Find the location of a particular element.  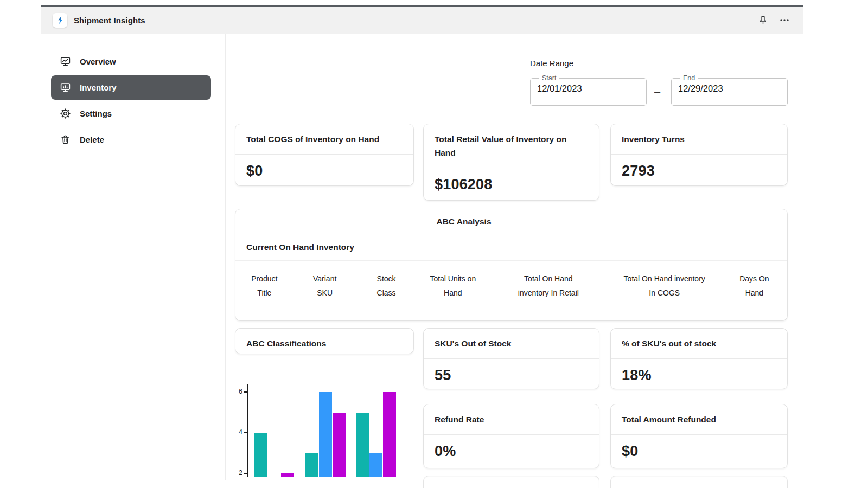

date-end-value: 12/29/2023 is located at coordinates (729, 89).